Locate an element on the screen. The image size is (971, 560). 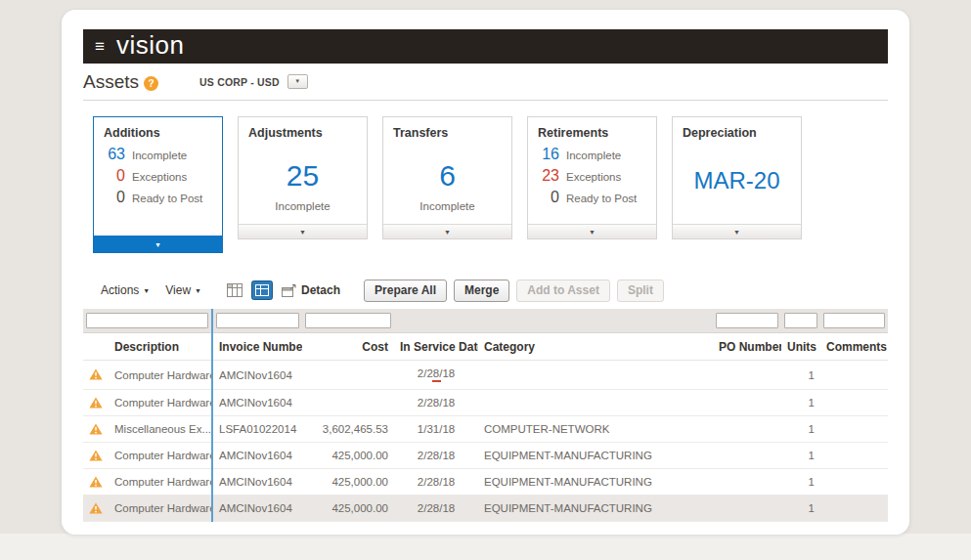
stat-value: 16 is located at coordinates (546, 154).